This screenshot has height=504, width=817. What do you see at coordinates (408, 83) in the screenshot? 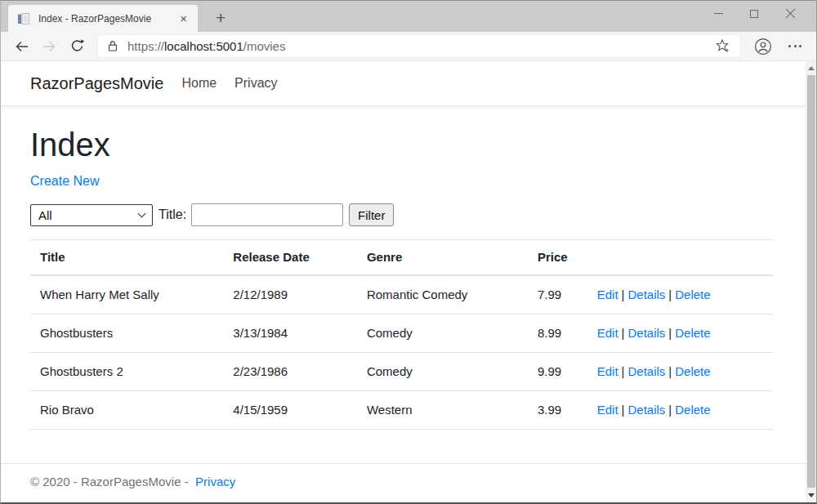
I see `site-navbar: RazorPagesMovie Home Privacy` at bounding box center [408, 83].